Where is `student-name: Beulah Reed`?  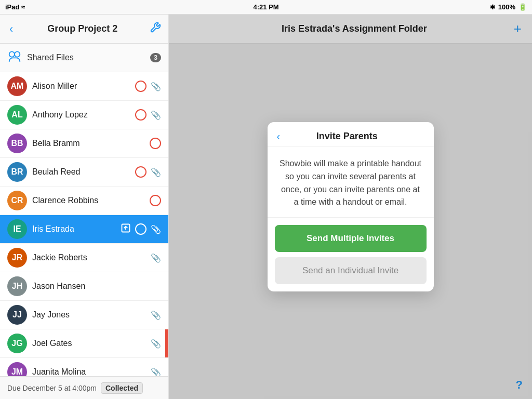 student-name: Beulah Reed is located at coordinates (84, 172).